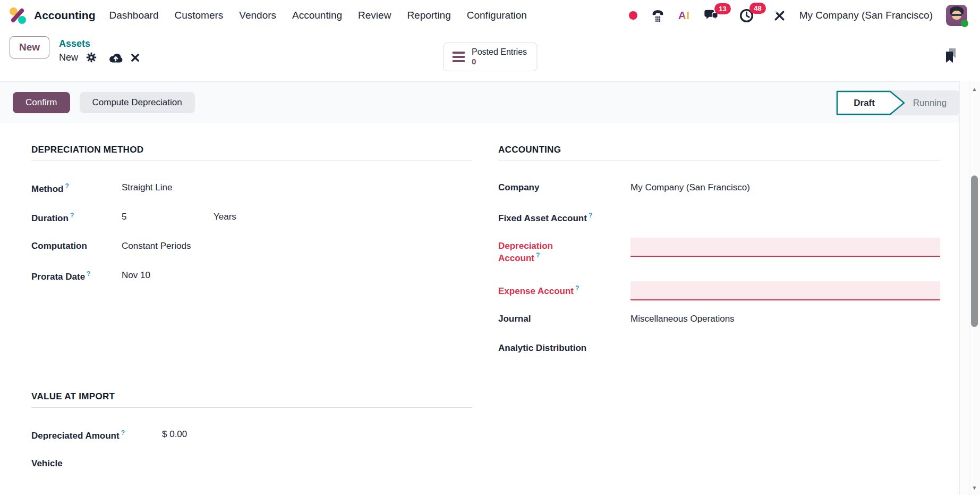 This screenshot has width=980, height=495. Describe the element at coordinates (99, 50) in the screenshot. I see `breadcrumb: Assets New` at that location.